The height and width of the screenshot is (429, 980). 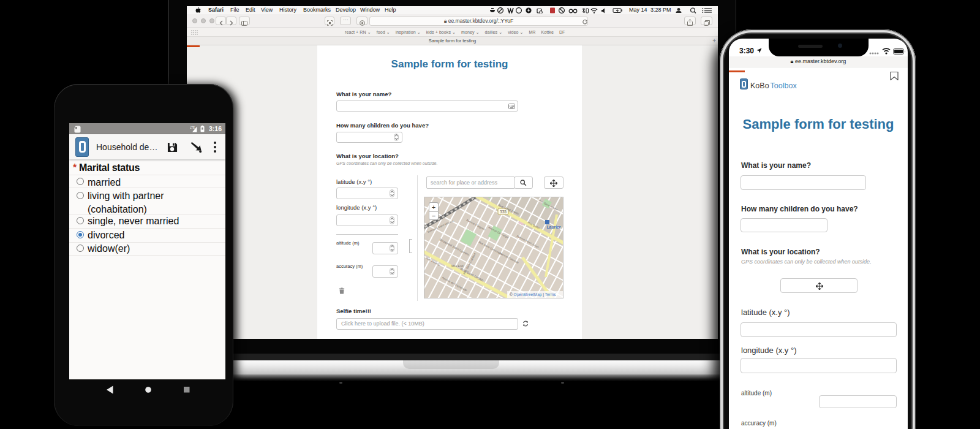 I want to click on svg-text: Mile End, so click(x=458, y=266).